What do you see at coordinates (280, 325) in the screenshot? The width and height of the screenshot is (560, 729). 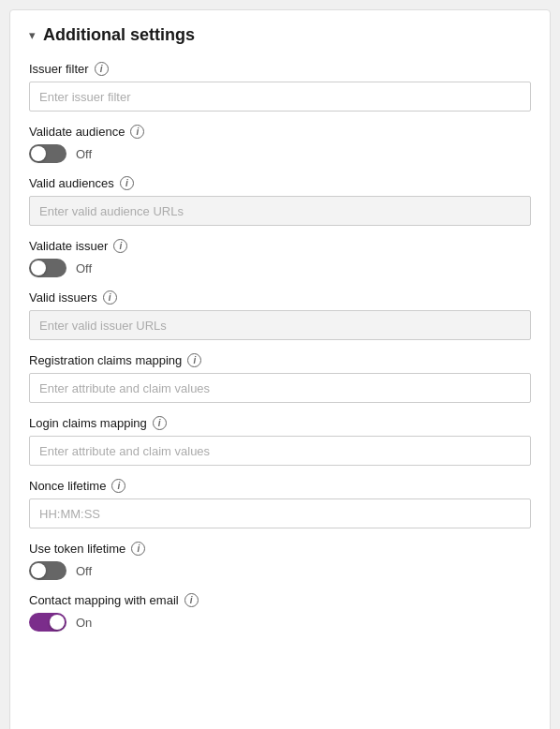 I see `valid-issuers-input` at bounding box center [280, 325].